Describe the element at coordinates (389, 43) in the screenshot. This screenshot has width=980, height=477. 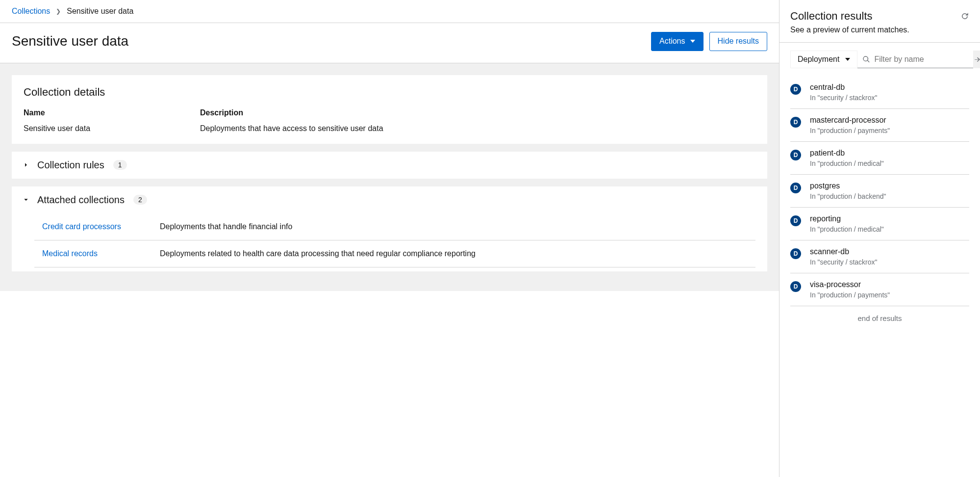
I see `page-header: Sensitive user data Actions Hide results` at that location.